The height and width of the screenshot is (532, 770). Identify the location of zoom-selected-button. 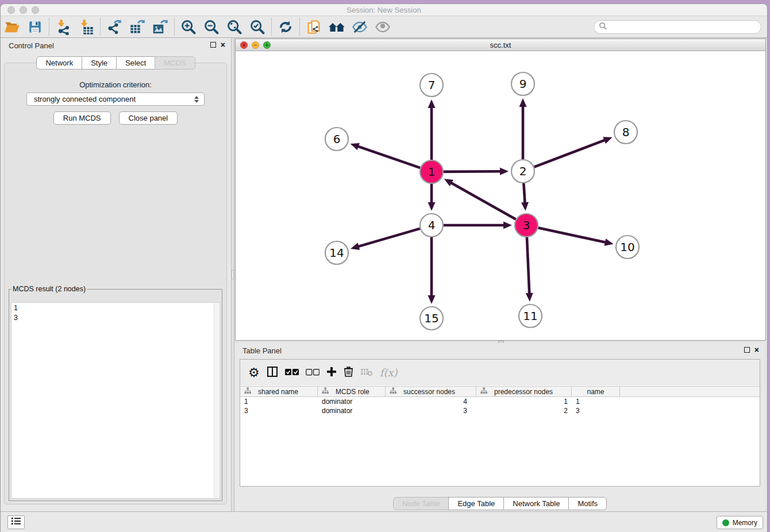
(257, 27).